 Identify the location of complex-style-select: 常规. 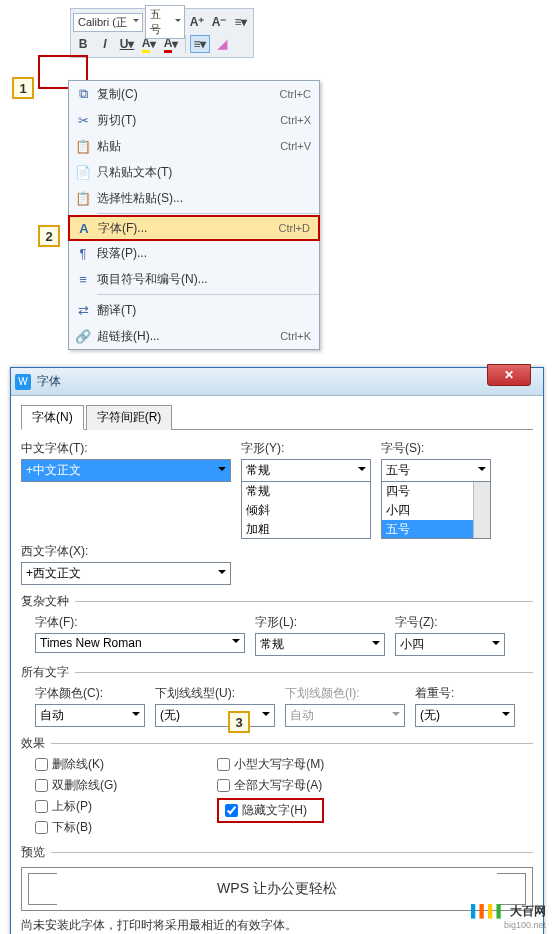
(320, 644).